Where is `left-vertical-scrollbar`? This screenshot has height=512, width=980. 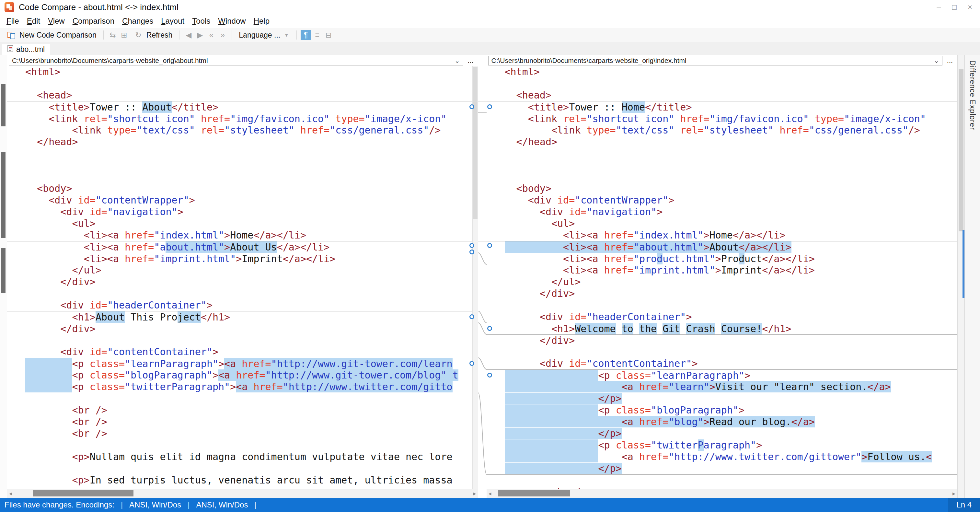
left-vertical-scrollbar is located at coordinates (476, 278).